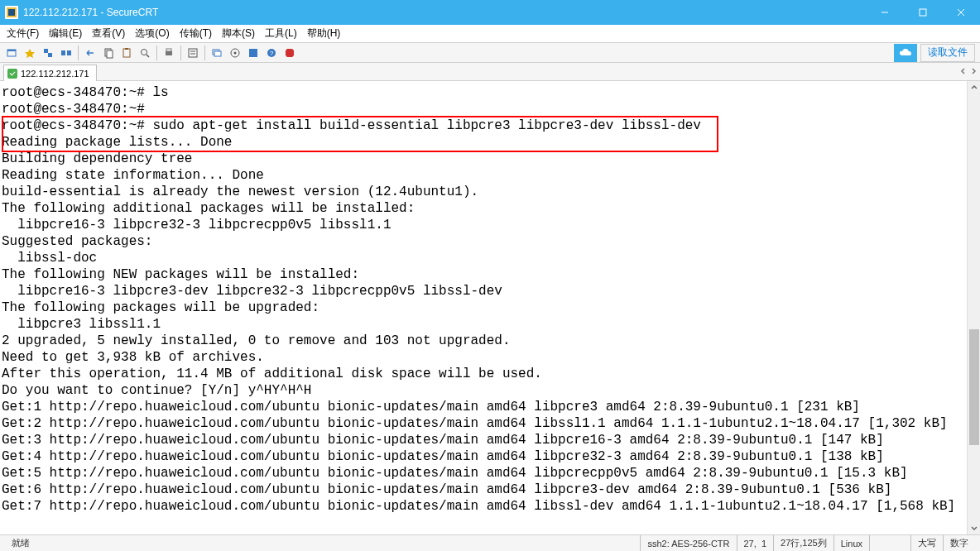 Image resolution: width=980 pixels, height=551 pixels. I want to click on options-icon, so click(235, 53).